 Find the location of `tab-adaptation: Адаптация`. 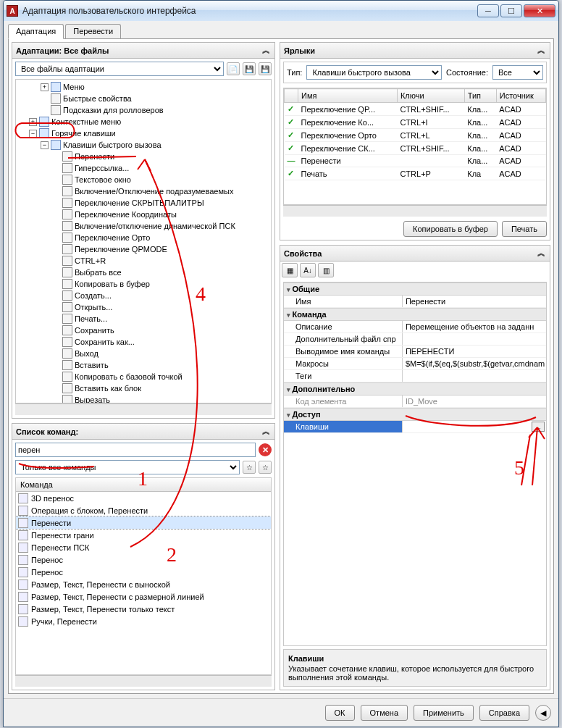

tab-adaptation: Адаптация is located at coordinates (36, 32).